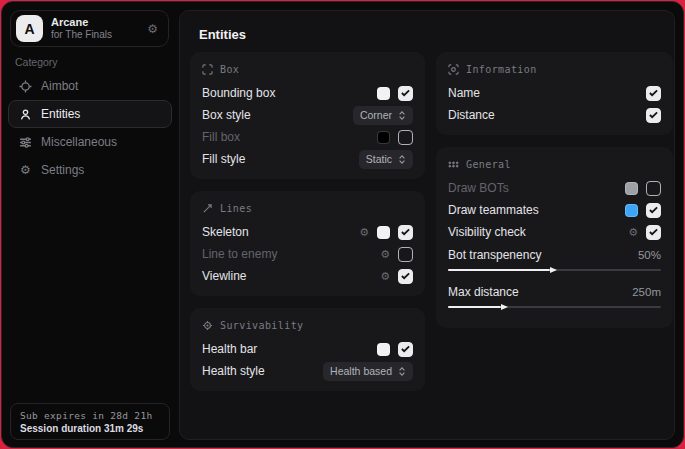 This screenshot has width=685, height=449. What do you see at coordinates (554, 94) in the screenshot?
I see `section-information: Information Name Distance` at bounding box center [554, 94].